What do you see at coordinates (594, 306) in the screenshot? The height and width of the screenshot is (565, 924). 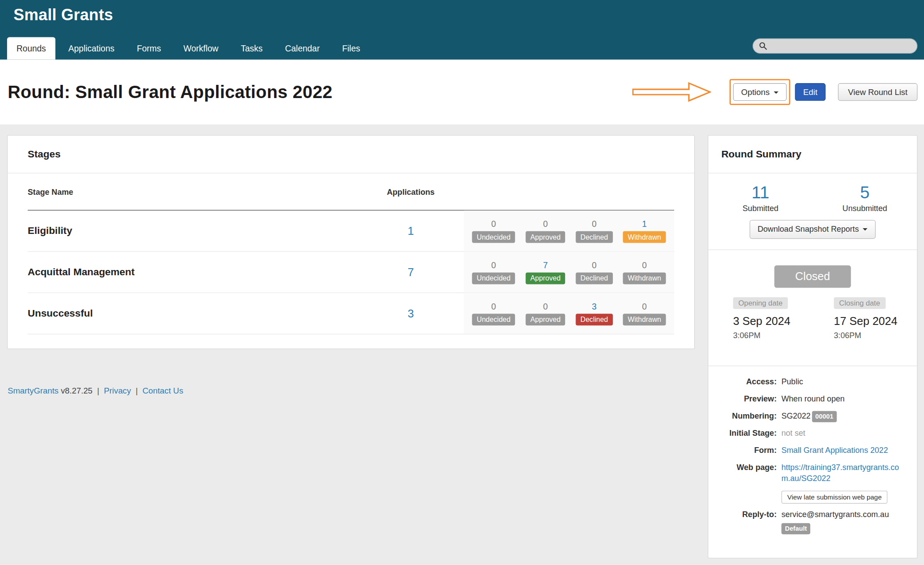 I see `declined-count: 3` at bounding box center [594, 306].